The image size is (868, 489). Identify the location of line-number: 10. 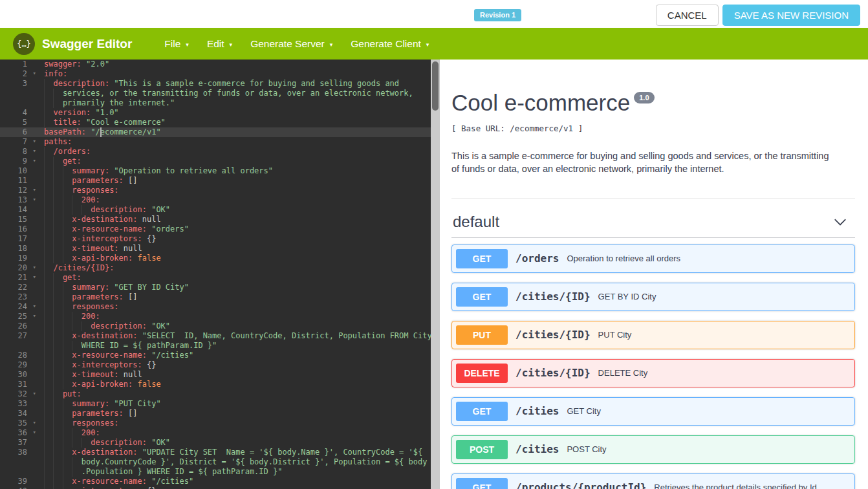
(14, 171).